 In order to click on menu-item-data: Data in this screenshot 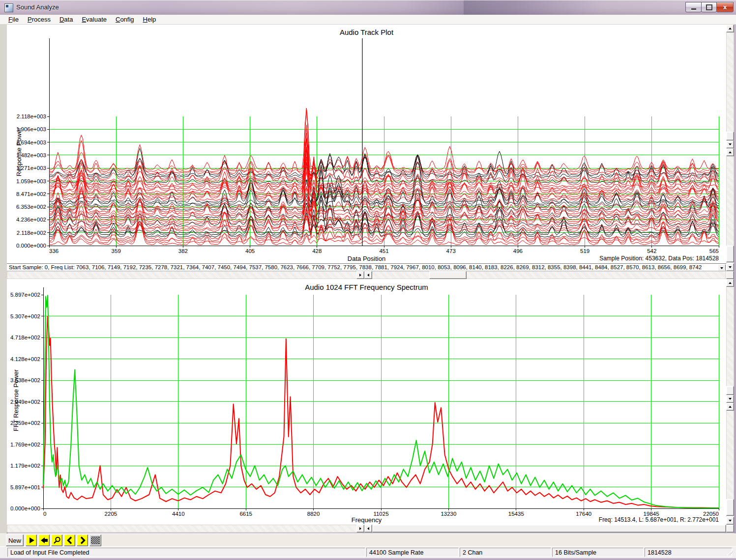, I will do `click(66, 20)`.